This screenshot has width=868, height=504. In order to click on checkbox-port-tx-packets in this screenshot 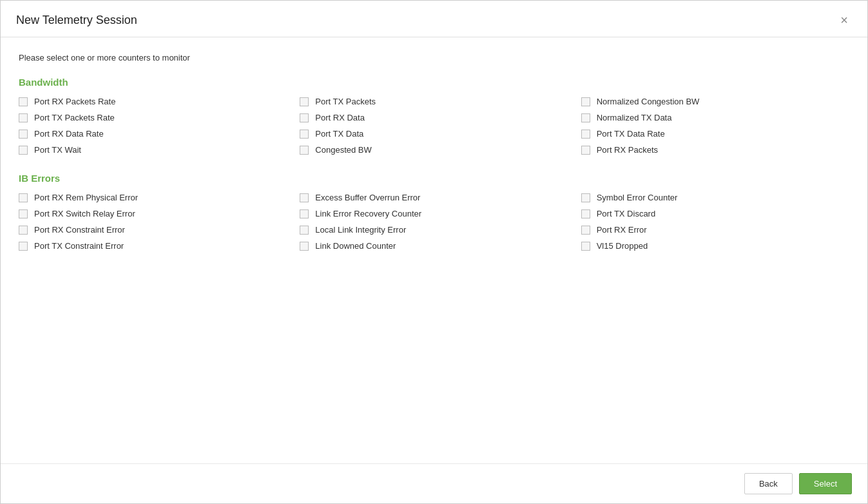, I will do `click(304, 102)`.